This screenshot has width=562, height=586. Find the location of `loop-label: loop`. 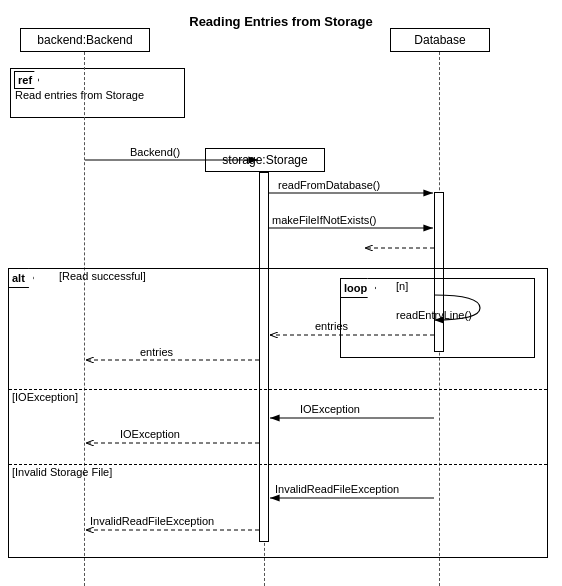

loop-label: loop is located at coordinates (358, 288).